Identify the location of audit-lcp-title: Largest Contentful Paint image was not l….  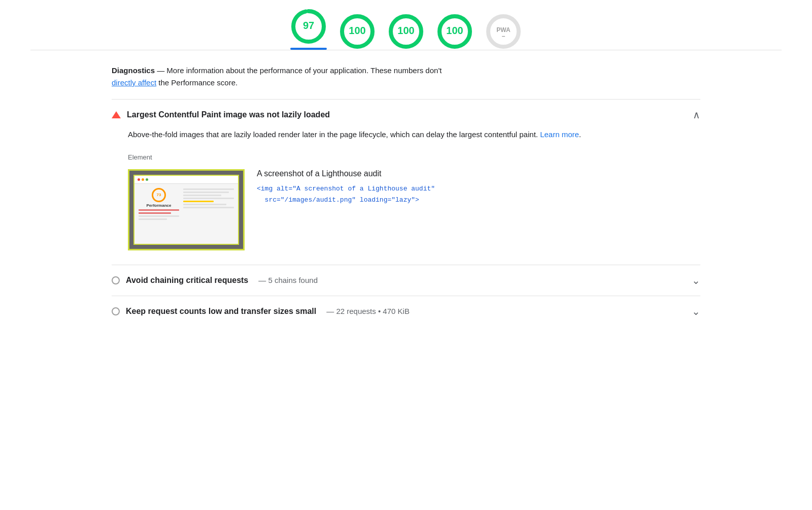
(228, 115).